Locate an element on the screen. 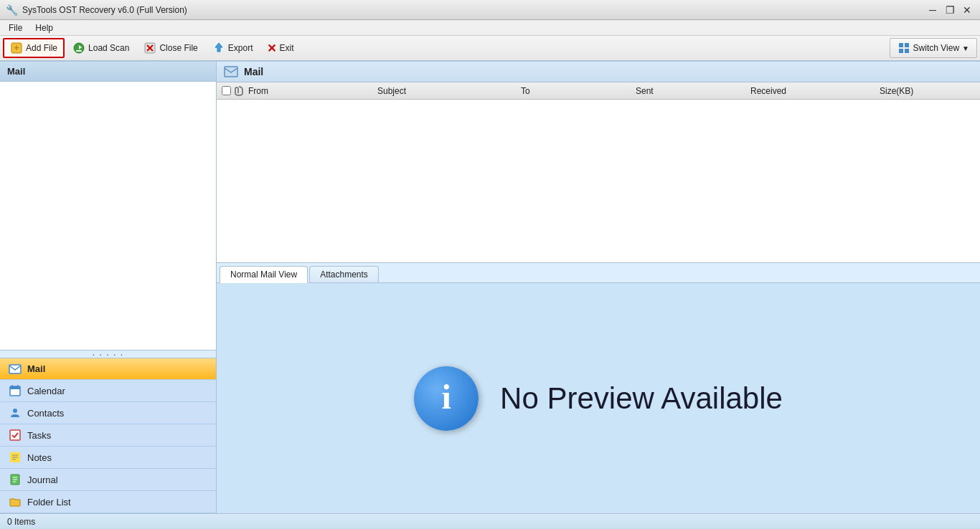 The image size is (980, 529). add-file-button: + Add File is located at coordinates (34, 48).